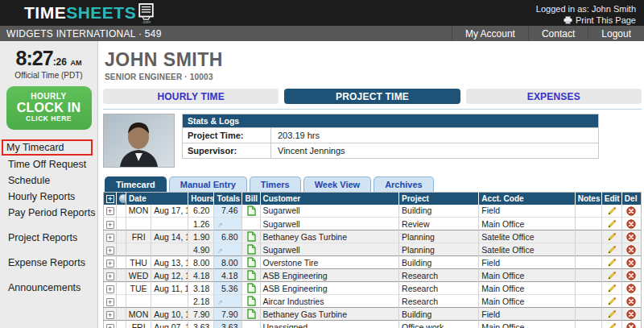  What do you see at coordinates (49, 108) in the screenshot?
I see `hourly-clock-in-button: HOURLY CLOCK IN CLICK HERE` at bounding box center [49, 108].